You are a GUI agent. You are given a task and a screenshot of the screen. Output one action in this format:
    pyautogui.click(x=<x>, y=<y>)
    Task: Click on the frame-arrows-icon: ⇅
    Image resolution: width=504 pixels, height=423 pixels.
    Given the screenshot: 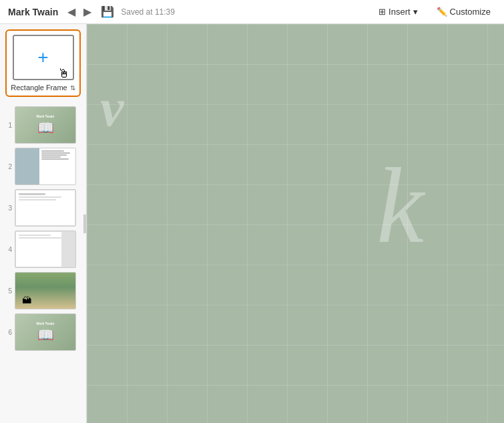 What is the action you would take?
    pyautogui.click(x=73, y=88)
    